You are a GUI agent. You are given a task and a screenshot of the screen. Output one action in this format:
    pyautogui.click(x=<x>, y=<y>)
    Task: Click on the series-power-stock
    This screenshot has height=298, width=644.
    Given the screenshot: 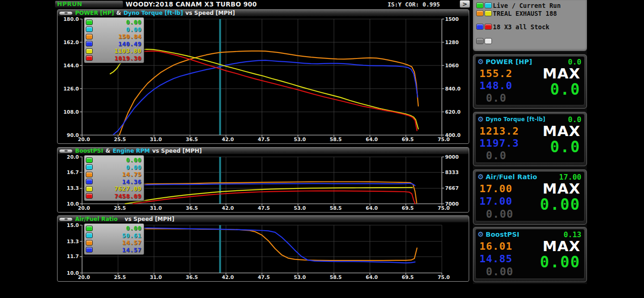 What is the action you would take?
    pyautogui.click(x=266, y=97)
    